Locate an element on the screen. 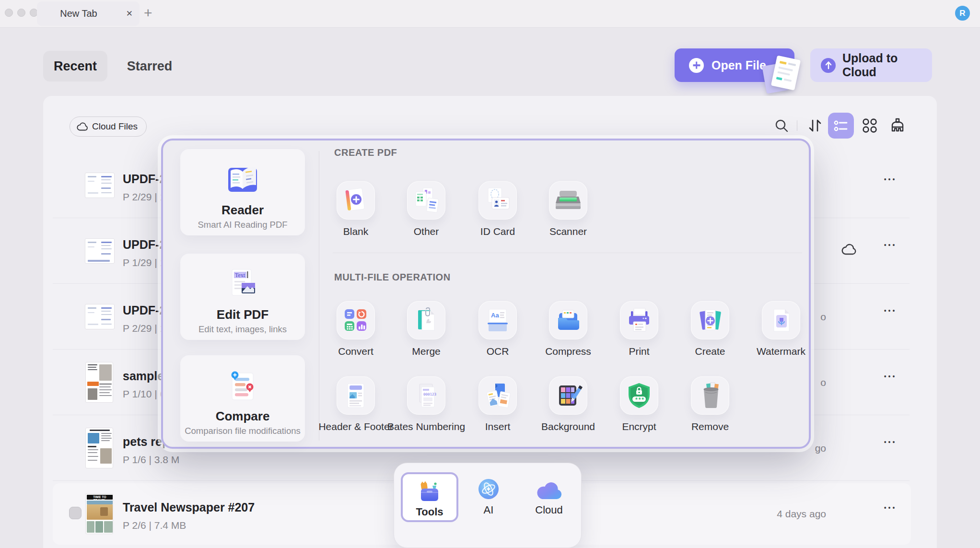  compare-card: Compare Comparison file modifications is located at coordinates (243, 398).